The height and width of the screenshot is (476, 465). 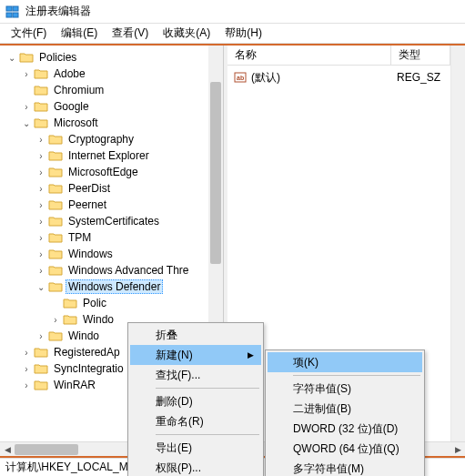 What do you see at coordinates (187, 33) in the screenshot?
I see `menu-favorites: 收藏夹(A)` at bounding box center [187, 33].